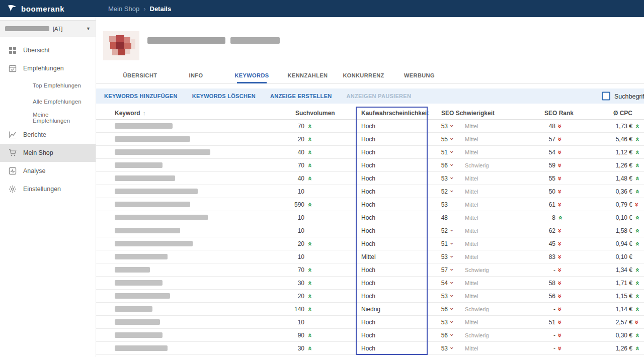 This screenshot has width=644, height=357. Describe the element at coordinates (603, 296) in the screenshot. I see `cpc-value: 1,15 €` at that location.